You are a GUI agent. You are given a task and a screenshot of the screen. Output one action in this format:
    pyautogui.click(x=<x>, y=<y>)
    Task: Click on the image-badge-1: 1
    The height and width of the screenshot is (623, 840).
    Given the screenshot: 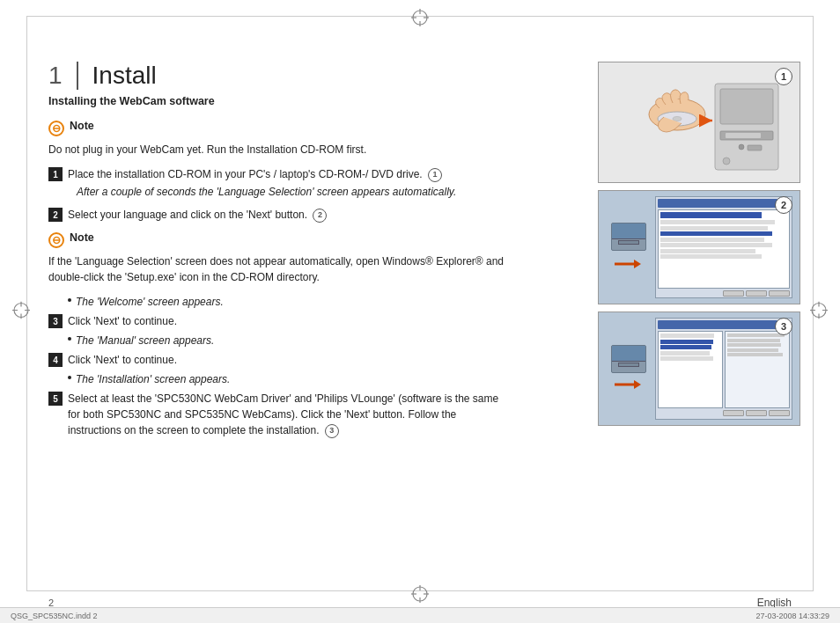 What is the action you would take?
    pyautogui.click(x=784, y=77)
    